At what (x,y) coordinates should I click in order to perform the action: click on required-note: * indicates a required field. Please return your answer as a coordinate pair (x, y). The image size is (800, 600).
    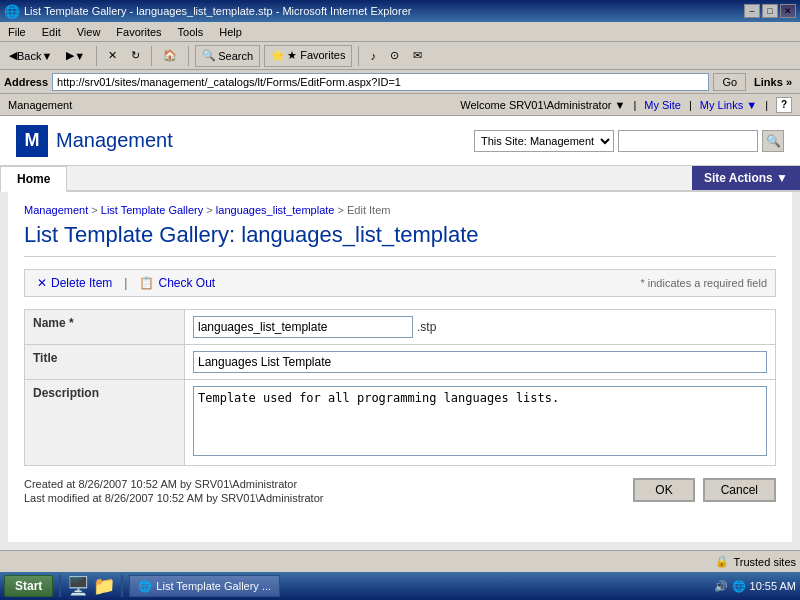
    Looking at the image, I should click on (704, 283).